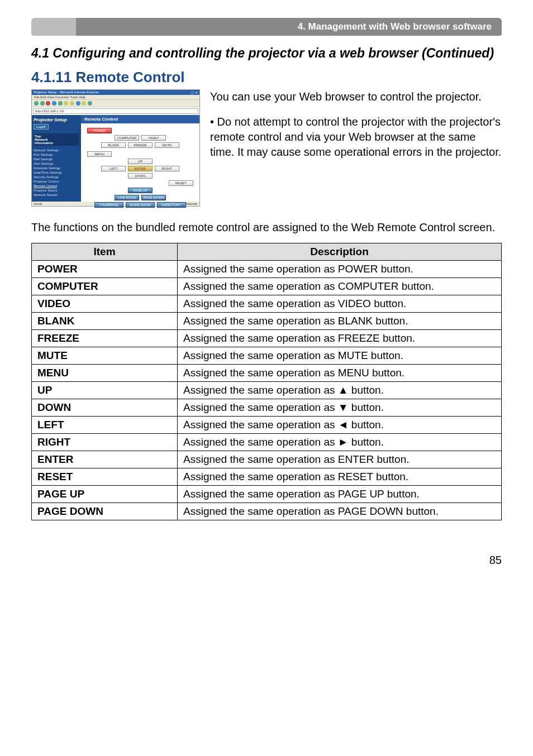  I want to click on menu-button: MENU, so click(99, 154).